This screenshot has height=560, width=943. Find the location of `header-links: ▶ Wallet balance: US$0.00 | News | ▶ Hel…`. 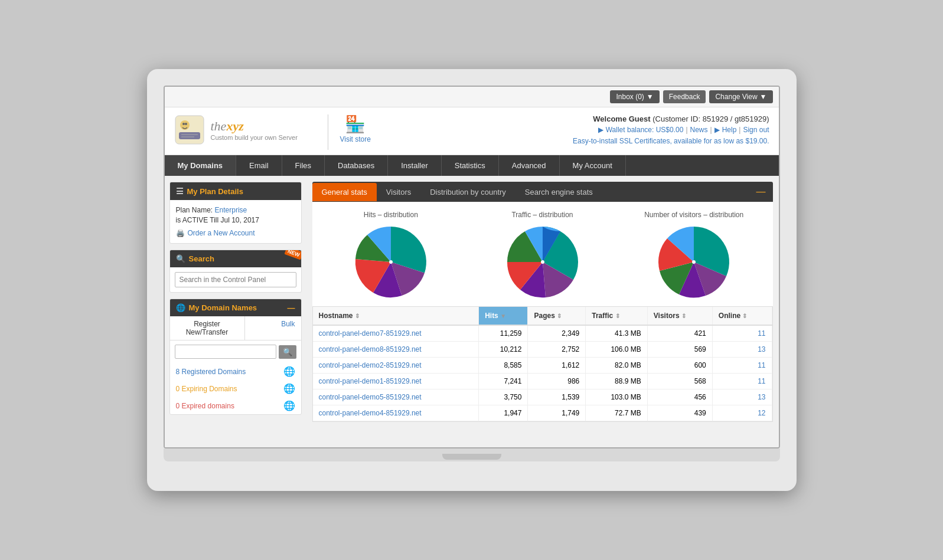

header-links: ▶ Wallet balance: US$0.00 | News | ▶ Hel… is located at coordinates (671, 130).